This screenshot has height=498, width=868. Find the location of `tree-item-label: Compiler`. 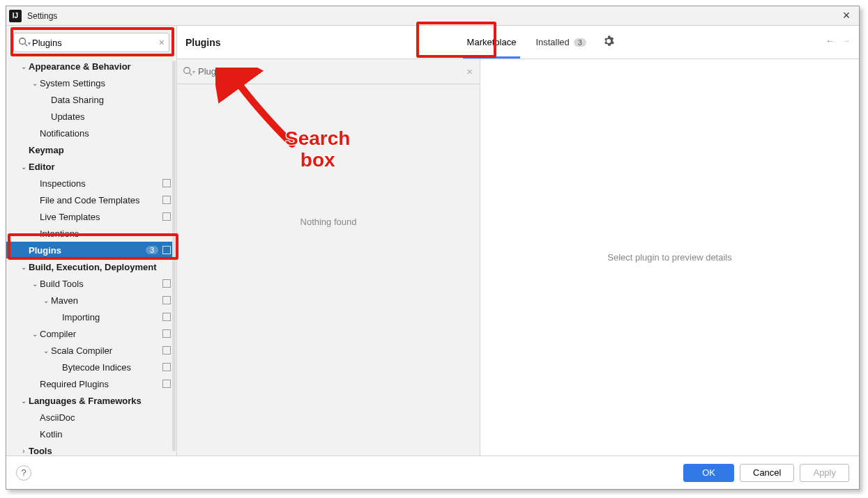

tree-item-label: Compiler is located at coordinates (100, 334).